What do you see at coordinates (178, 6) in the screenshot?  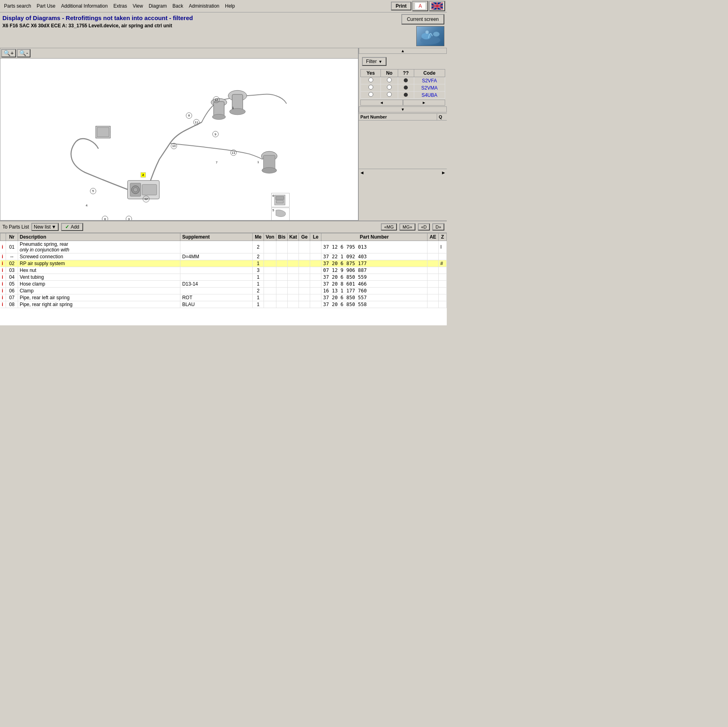 I see `menu-back: Back` at bounding box center [178, 6].